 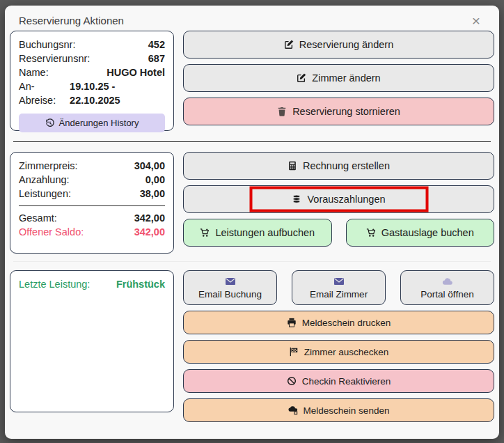 What do you see at coordinates (265, 233) in the screenshot?
I see `book-services-label: Leistungen aufbuchen` at bounding box center [265, 233].